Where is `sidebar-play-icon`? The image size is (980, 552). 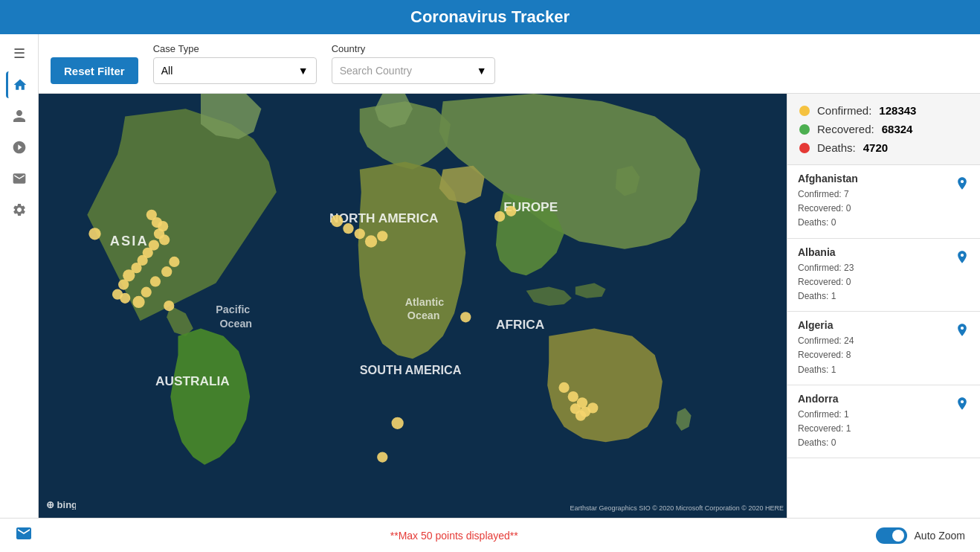 sidebar-play-icon is located at coordinates (19, 147).